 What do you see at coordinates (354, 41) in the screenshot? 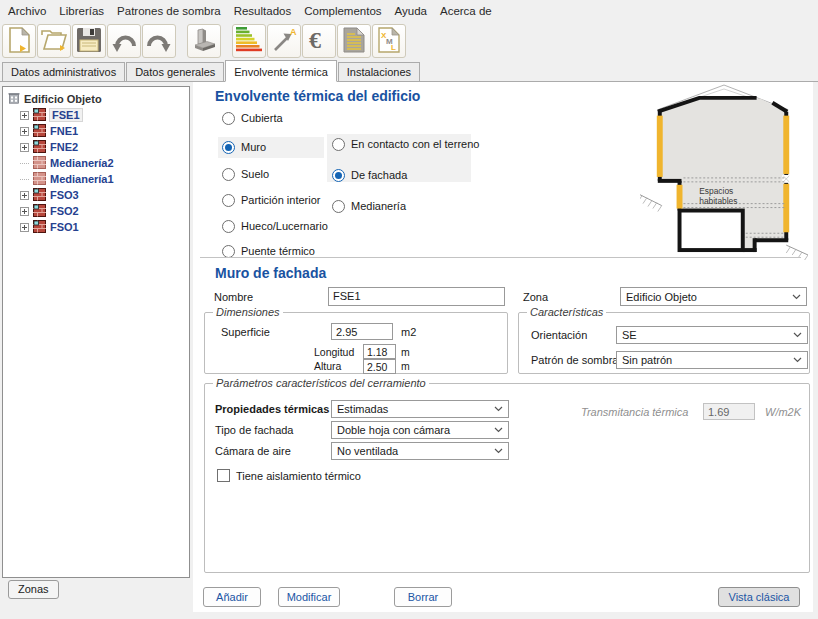
I see `report-button` at bounding box center [354, 41].